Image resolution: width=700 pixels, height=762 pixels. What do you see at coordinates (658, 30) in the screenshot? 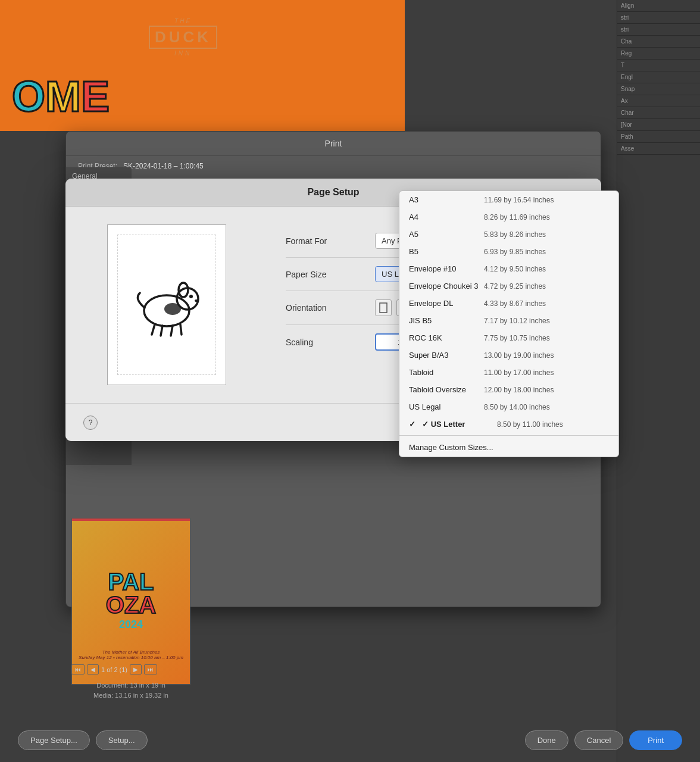
I see `rp-stri2: stri` at bounding box center [658, 30].